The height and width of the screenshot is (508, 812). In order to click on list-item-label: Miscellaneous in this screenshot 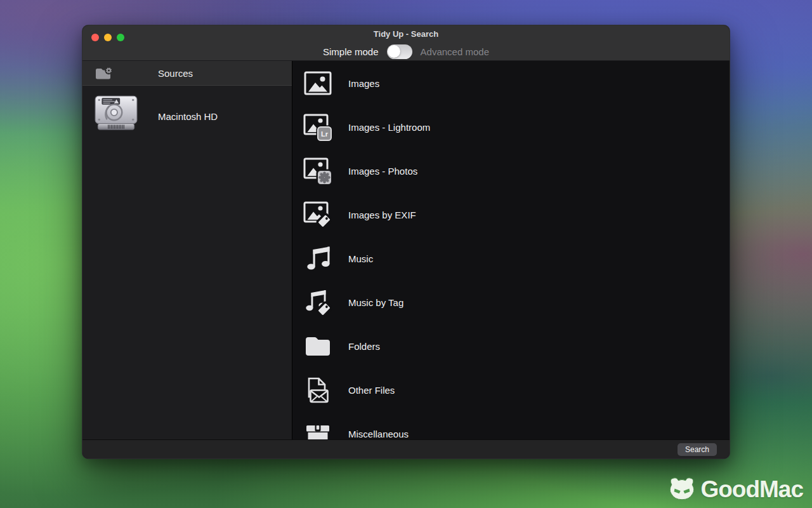, I will do `click(378, 433)`.